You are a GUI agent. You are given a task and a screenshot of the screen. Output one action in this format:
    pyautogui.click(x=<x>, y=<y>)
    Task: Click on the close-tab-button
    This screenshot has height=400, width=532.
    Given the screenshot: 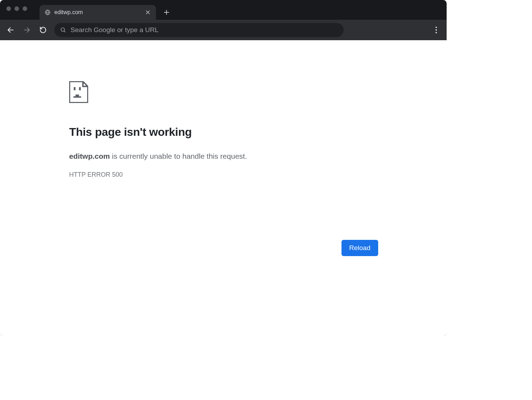 What is the action you would take?
    pyautogui.click(x=148, y=12)
    